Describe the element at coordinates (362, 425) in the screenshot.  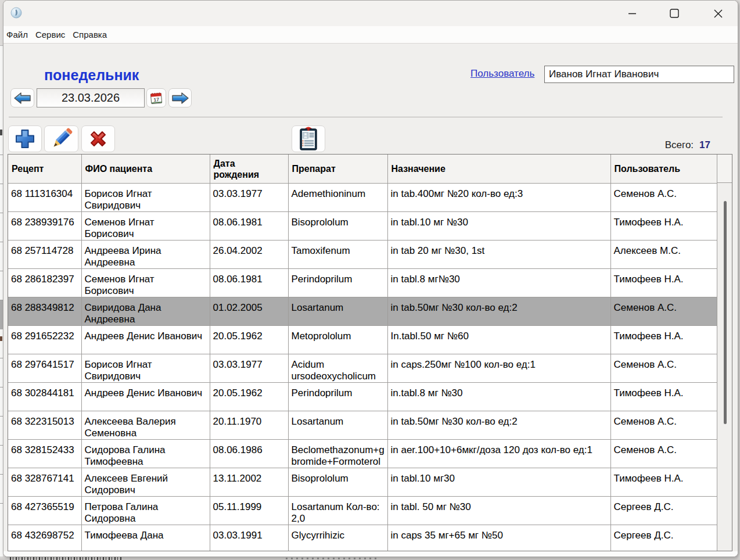
I see `table-row: 68 322315013 Алексеева Валерия Семеновна…` at that location.